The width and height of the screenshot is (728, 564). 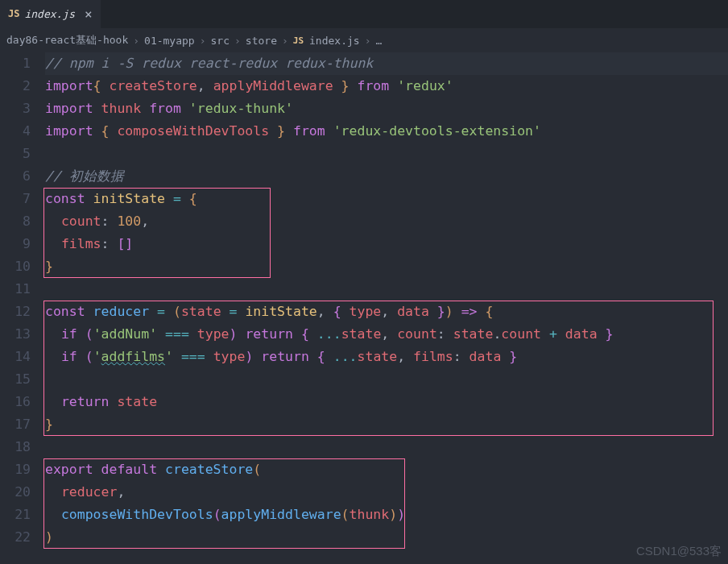 What do you see at coordinates (221, 40) in the screenshot?
I see `bc-item: src` at bounding box center [221, 40].